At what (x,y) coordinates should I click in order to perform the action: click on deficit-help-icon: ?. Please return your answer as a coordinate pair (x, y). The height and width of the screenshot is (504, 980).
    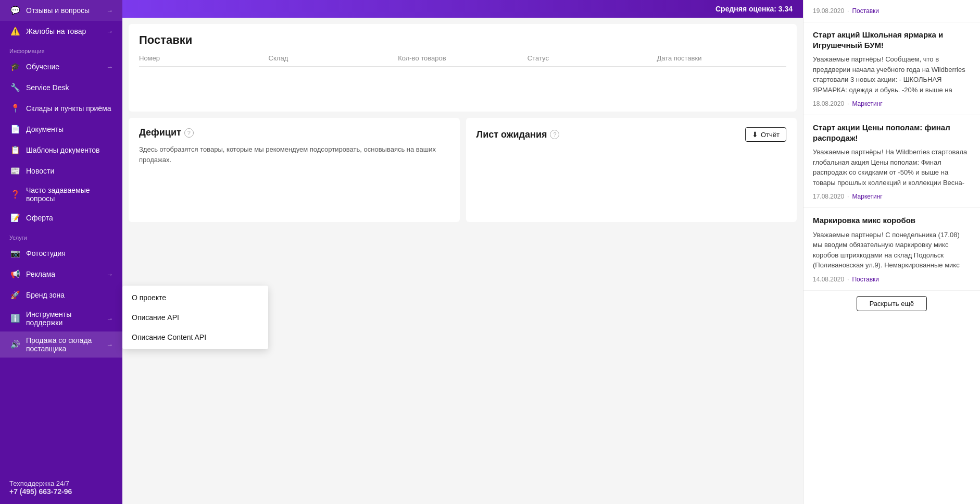
    Looking at the image, I should click on (189, 133).